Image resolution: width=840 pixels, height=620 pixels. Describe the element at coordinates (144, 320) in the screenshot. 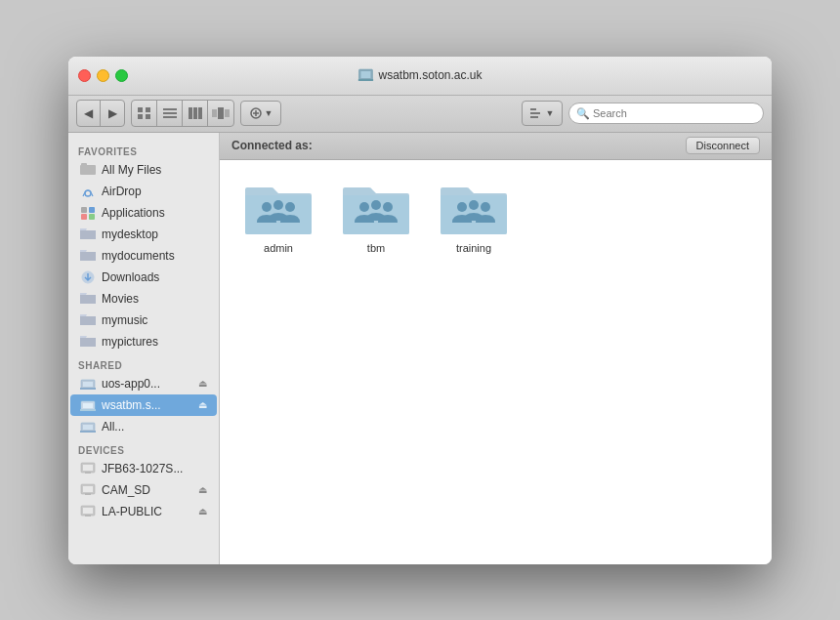

I see `sidebar-item-mymusic: mymusic` at that location.